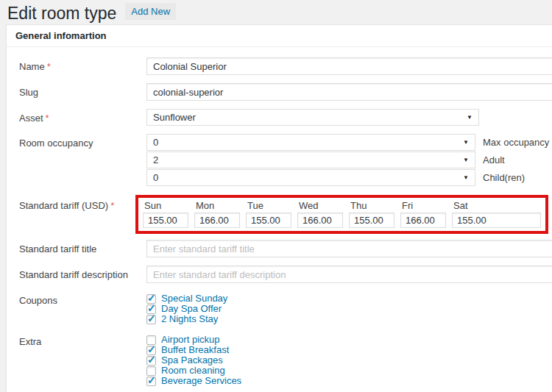 The image size is (552, 392). Describe the element at coordinates (276, 11) in the screenshot. I see `page-title-bar: Edit room type Add New` at that location.